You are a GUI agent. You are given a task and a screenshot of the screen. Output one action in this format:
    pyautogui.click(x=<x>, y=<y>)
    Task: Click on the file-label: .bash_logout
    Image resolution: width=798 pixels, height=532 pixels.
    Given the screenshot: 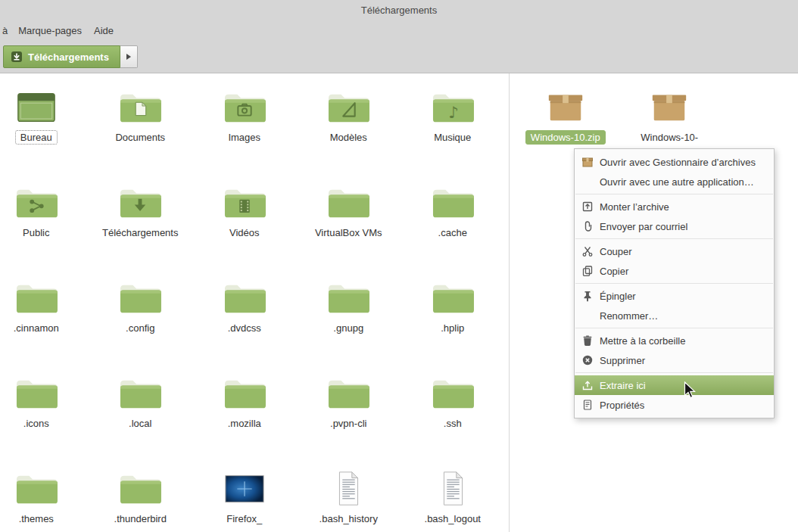 What is the action you would take?
    pyautogui.click(x=453, y=519)
    